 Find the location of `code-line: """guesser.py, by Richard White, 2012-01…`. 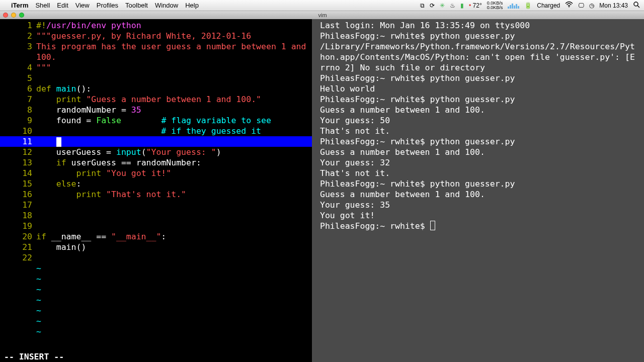

code-line: """guesser.py, by Richard White, 2012-01… is located at coordinates (174, 36).